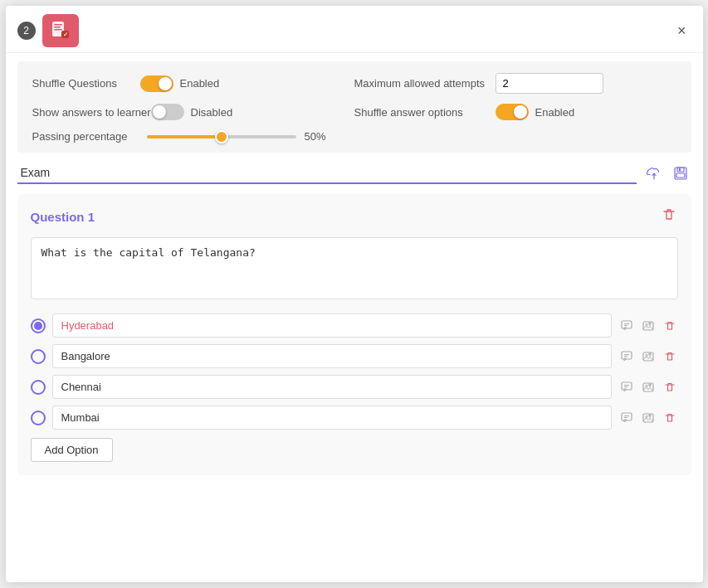 The width and height of the screenshot is (708, 588). I want to click on slider-container: 50%, so click(237, 136).